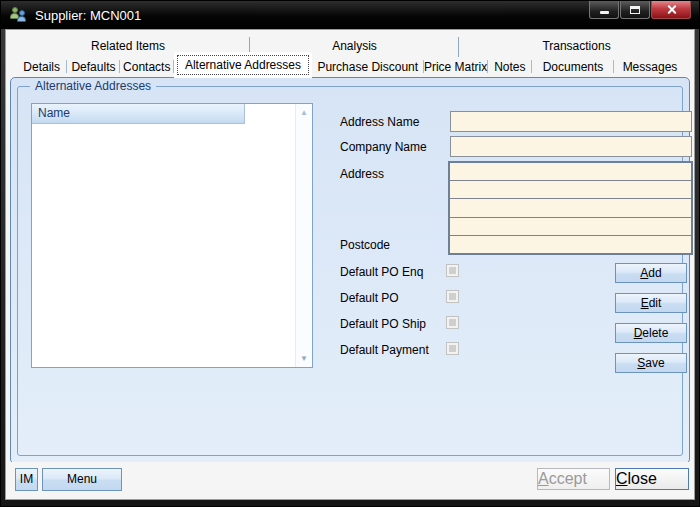 The width and height of the screenshot is (700, 507). I want to click on list-scrollbar: ▲ ▼, so click(304, 236).